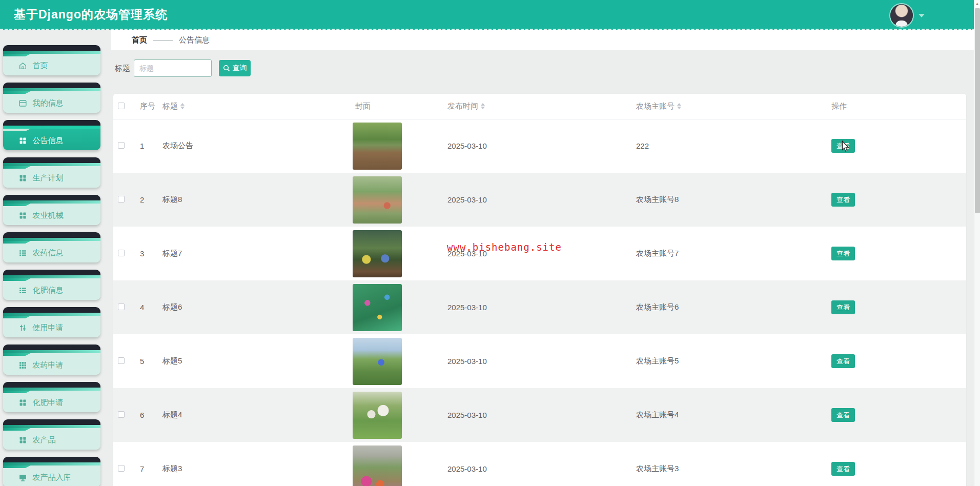 Image resolution: width=980 pixels, height=486 pixels. Describe the element at coordinates (540, 146) in the screenshot. I see `table-row: 1 农场公告 2025-03-10 222 查看` at that location.